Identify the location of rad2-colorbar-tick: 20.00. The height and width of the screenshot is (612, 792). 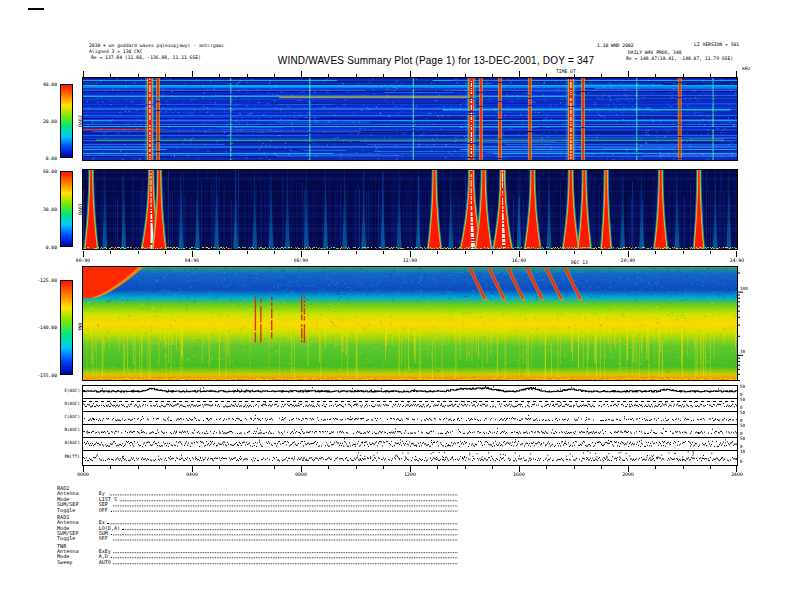
(38, 120).